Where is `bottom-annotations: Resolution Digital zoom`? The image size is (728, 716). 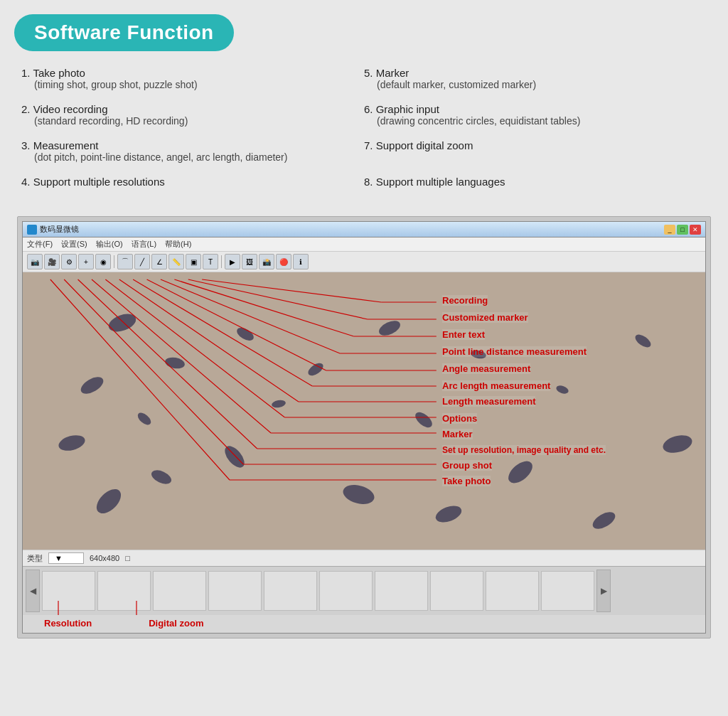
bottom-annotations: Resolution Digital zoom is located at coordinates (364, 624).